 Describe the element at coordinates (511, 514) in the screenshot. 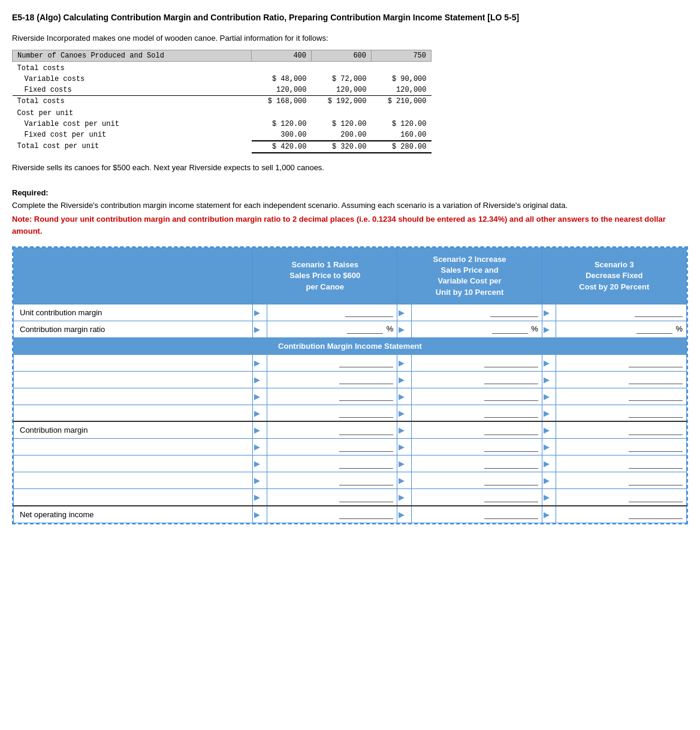

I see `s2-noi-input` at that location.